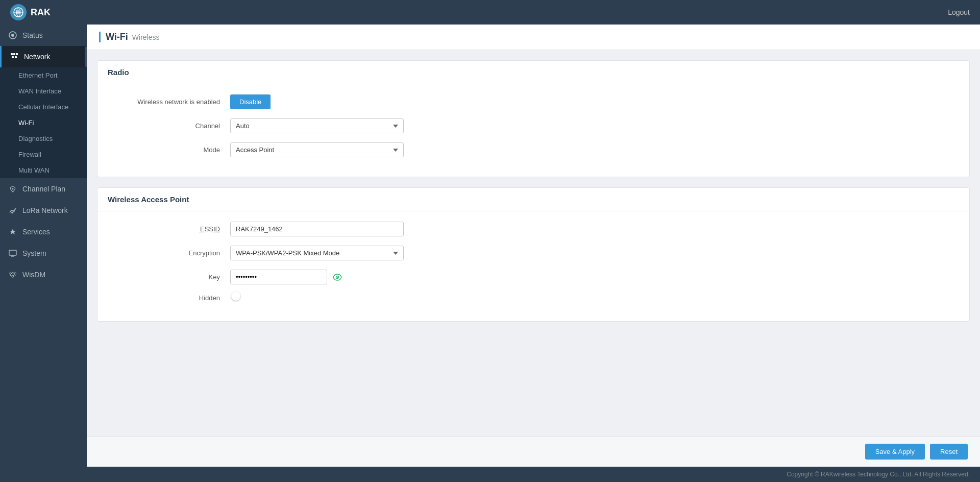 This screenshot has width=980, height=482. Describe the element at coordinates (43, 253) in the screenshot. I see `sidebar: Status Network ‹ Ethernet Port W` at that location.